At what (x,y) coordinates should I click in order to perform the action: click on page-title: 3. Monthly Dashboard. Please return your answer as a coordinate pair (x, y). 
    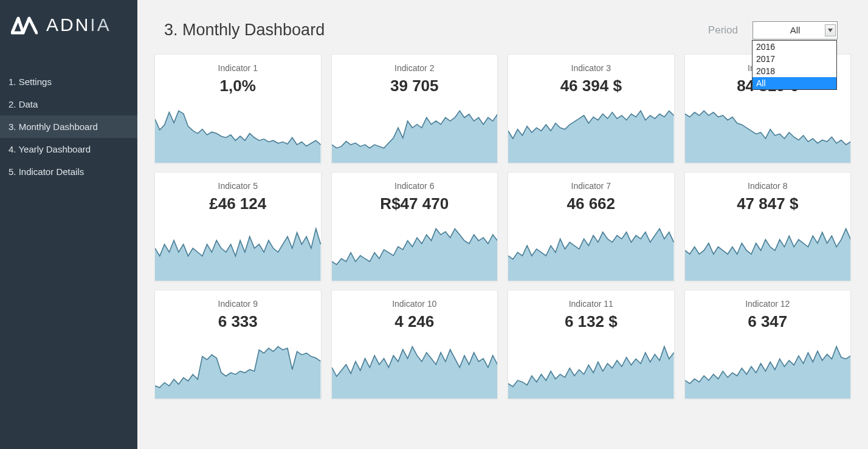
    Looking at the image, I should click on (244, 30).